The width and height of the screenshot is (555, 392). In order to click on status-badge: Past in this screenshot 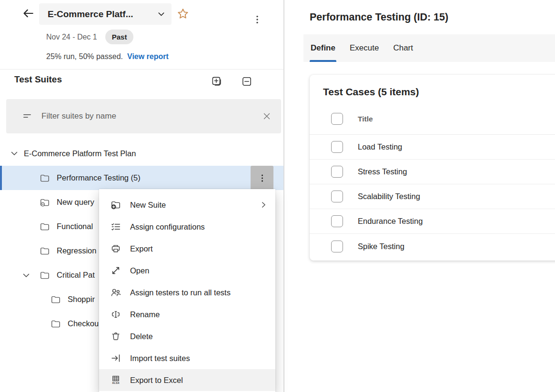, I will do `click(120, 37)`.